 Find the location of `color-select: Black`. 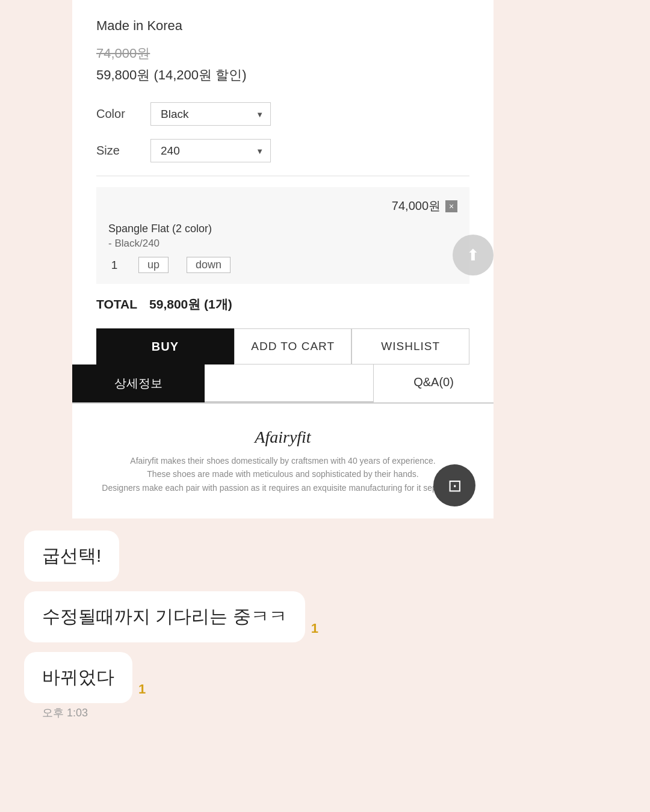

color-select: Black is located at coordinates (211, 114).